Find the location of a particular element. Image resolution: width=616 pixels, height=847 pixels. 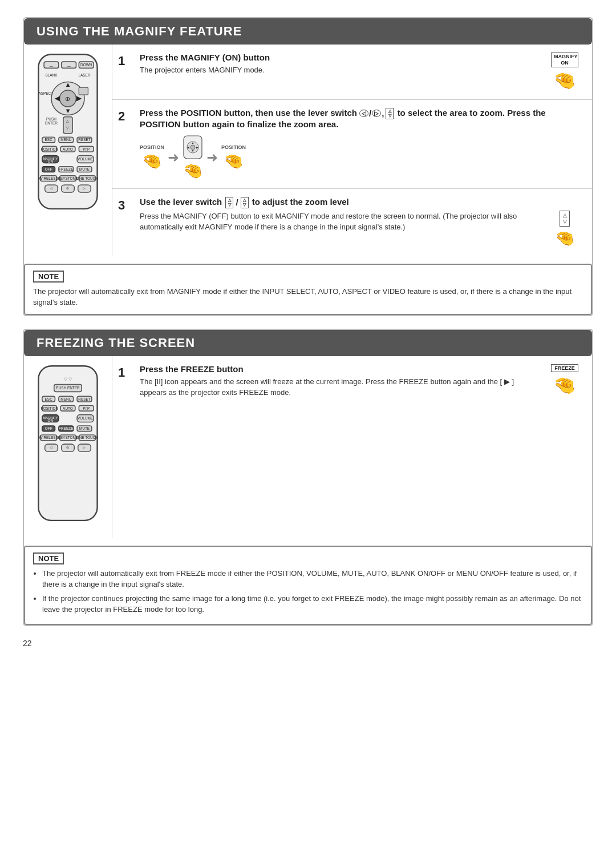

freeze-remote-col: ▽ ▽ PUSH ENTER ESC MENU RESET POSITION A… is located at coordinates (68, 447).